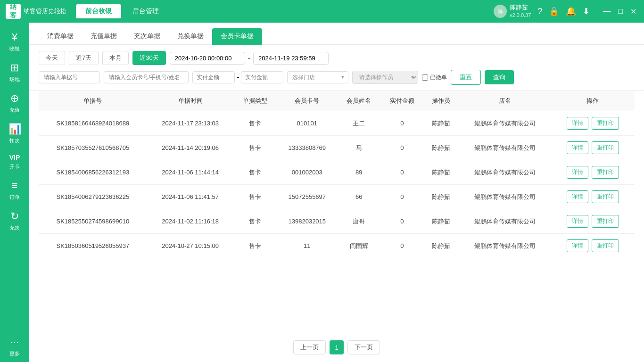  Describe the element at coordinates (578, 148) in the screenshot. I see `detail-button-1: 详情` at that location.